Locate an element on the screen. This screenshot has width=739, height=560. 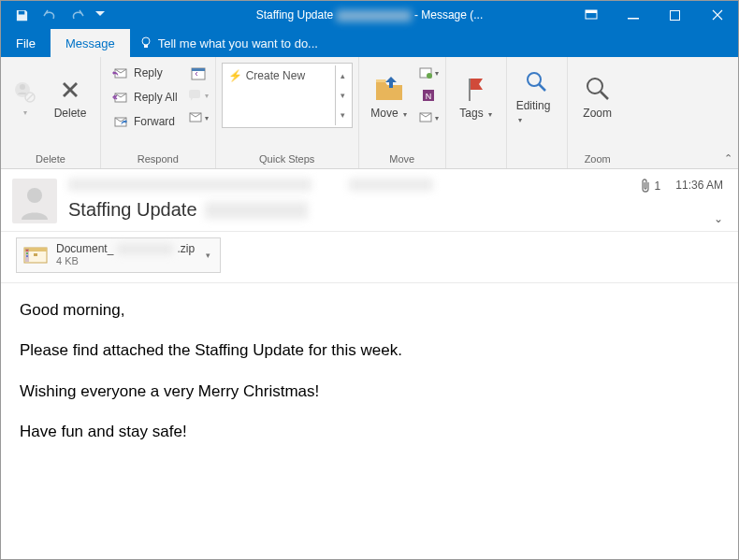
close-button is located at coordinates (717, 15).